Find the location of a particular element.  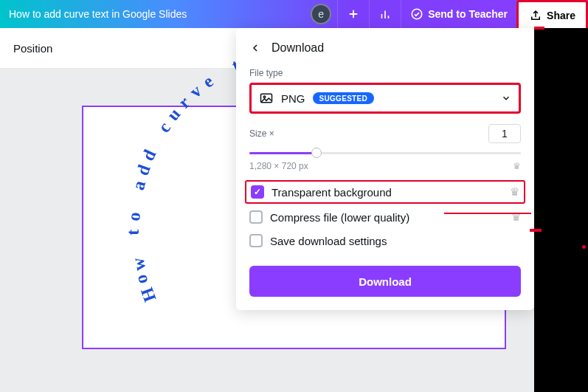

avatar: e is located at coordinates (321, 14).